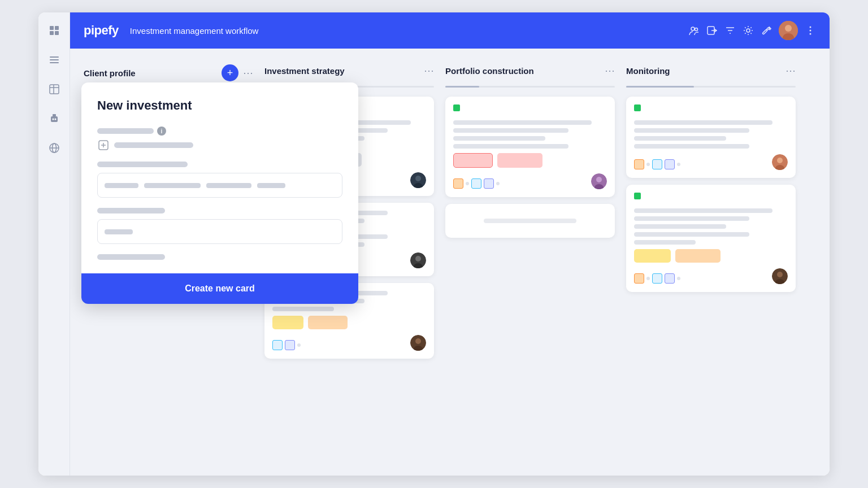 The height and width of the screenshot is (488, 868). What do you see at coordinates (162, 131) in the screenshot?
I see `info-icon: i` at bounding box center [162, 131].